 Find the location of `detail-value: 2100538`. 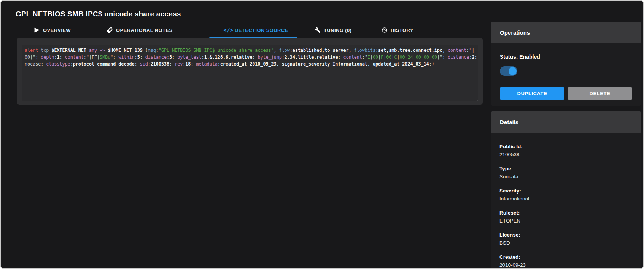

detail-value: 2100538 is located at coordinates (566, 155).